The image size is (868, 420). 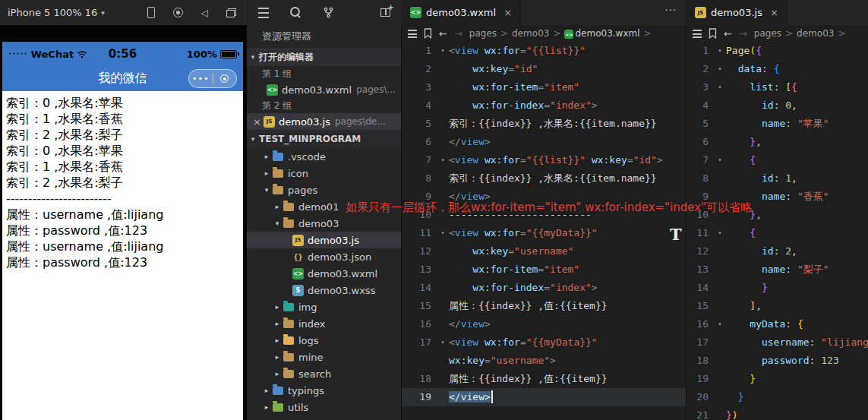 I want to click on code-line-3: 3▾ list: [{, so click(x=778, y=87).